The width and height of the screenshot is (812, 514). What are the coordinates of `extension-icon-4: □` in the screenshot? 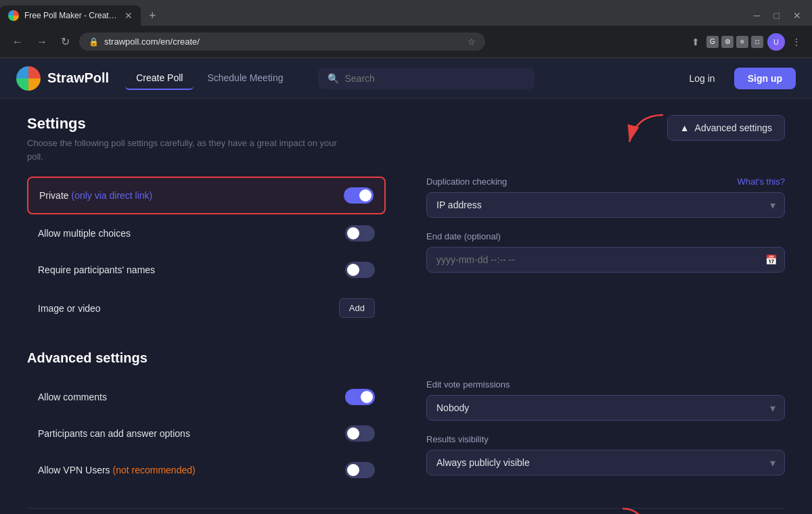 It's located at (757, 42).